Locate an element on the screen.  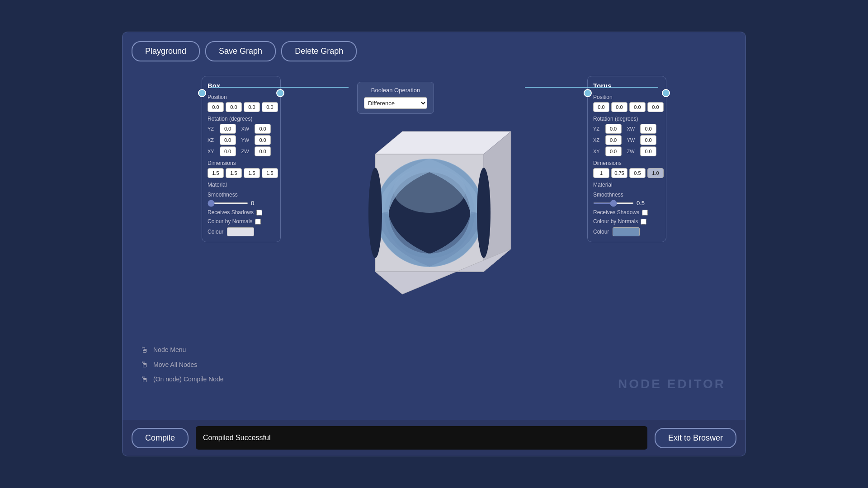
box-yz-label: YZ is located at coordinates (213, 129).